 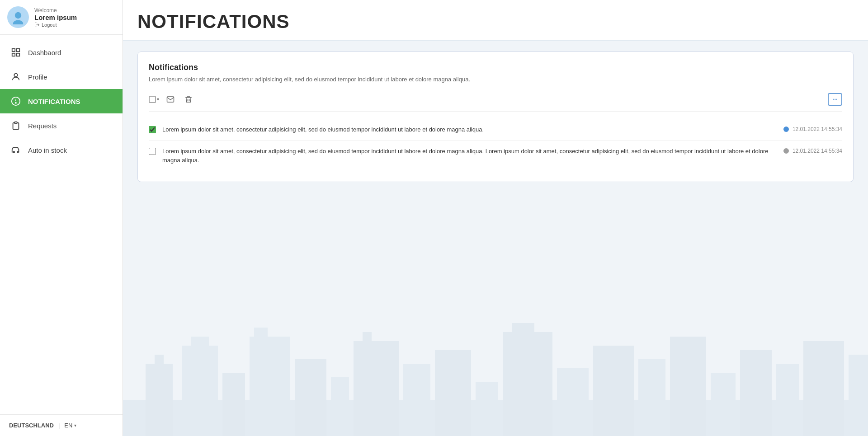 I want to click on profile-icon, so click(x=16, y=77).